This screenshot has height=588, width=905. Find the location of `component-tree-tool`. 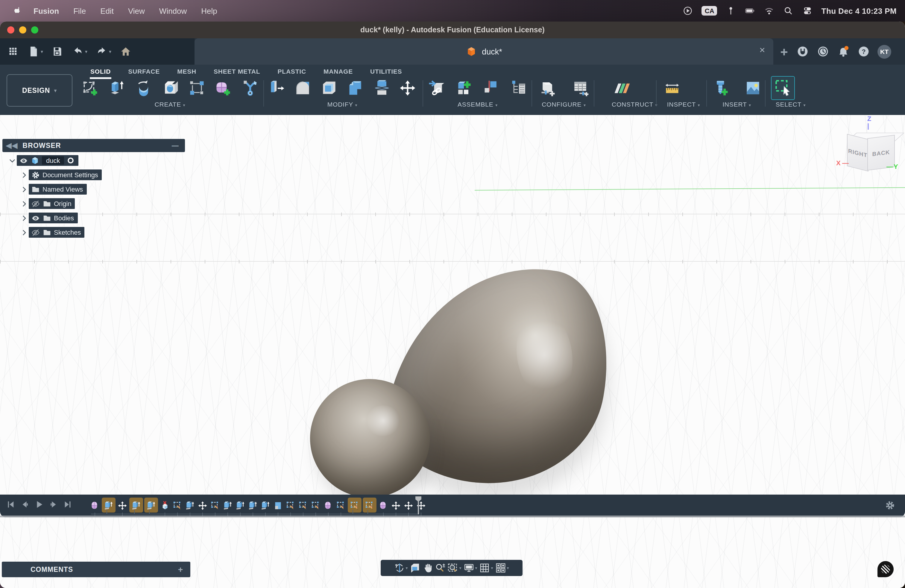

component-tree-tool is located at coordinates (519, 88).